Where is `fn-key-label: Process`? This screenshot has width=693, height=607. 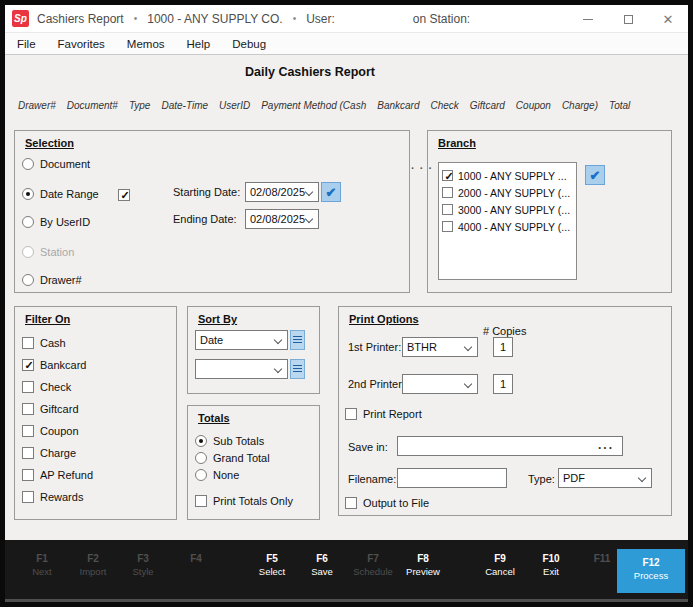
fn-key-label: Process is located at coordinates (651, 576).